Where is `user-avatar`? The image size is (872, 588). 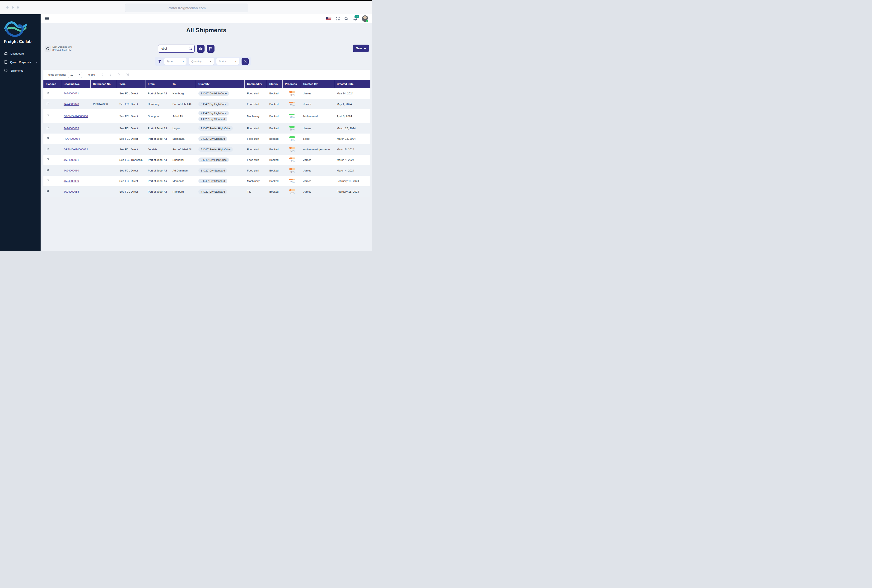
user-avatar is located at coordinates (365, 19).